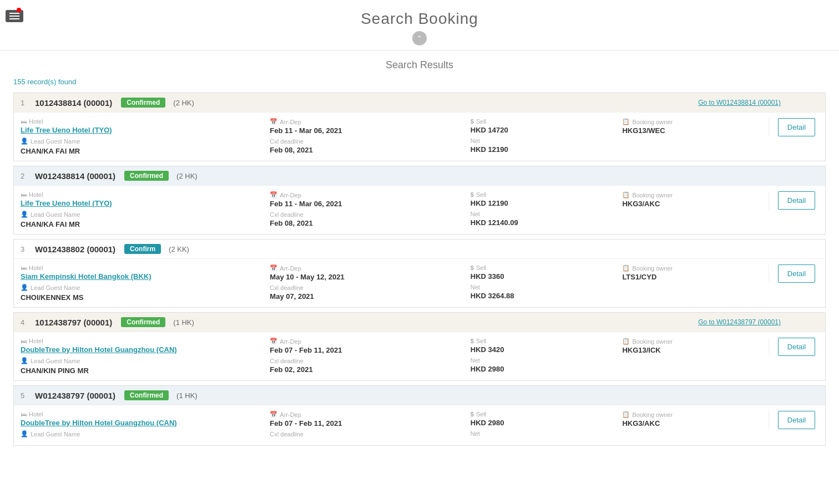  I want to click on hotel-link: Siam Kempinski Hotel Bangkok (BKK), so click(142, 276).